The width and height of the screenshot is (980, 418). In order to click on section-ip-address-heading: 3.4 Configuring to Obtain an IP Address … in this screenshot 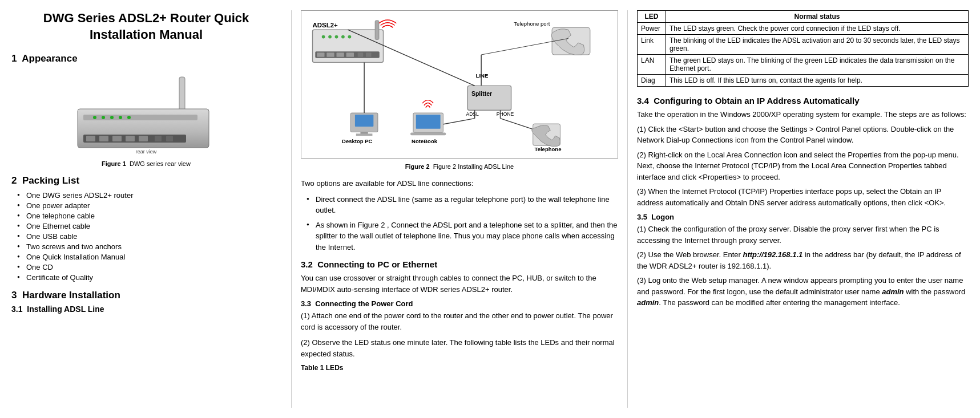, I will do `click(802, 100)`.